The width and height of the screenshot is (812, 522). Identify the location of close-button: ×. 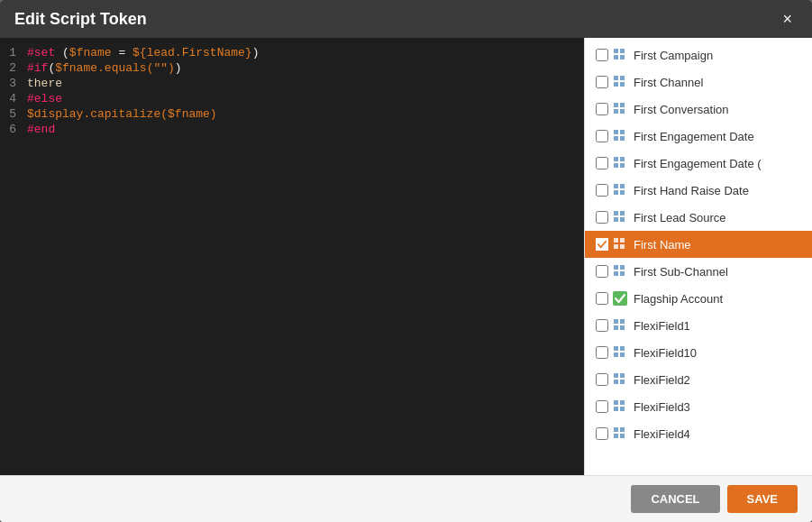
(788, 19).